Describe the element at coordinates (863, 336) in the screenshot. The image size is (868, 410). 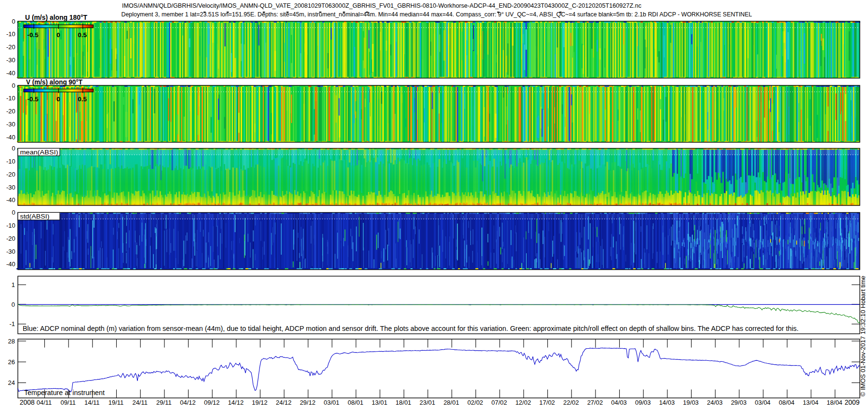
I see `svg-text:© IMOS 01-Nov-2017 19:32:10 Ho: © IMOS 01-Nov-2017 19:32:10 Hobart time` at that location.